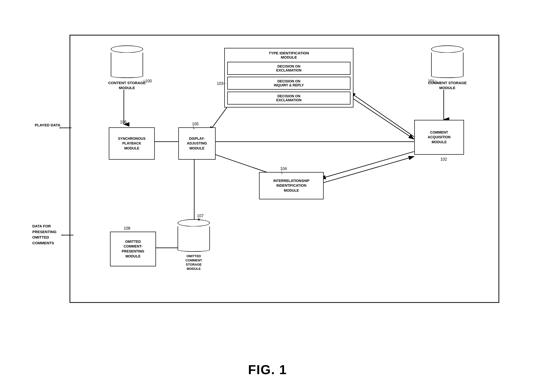 The height and width of the screenshot is (392, 535). I want to click on display-adjusting-module: DISPLAY-ADJUSTINGMODULE, so click(197, 143).